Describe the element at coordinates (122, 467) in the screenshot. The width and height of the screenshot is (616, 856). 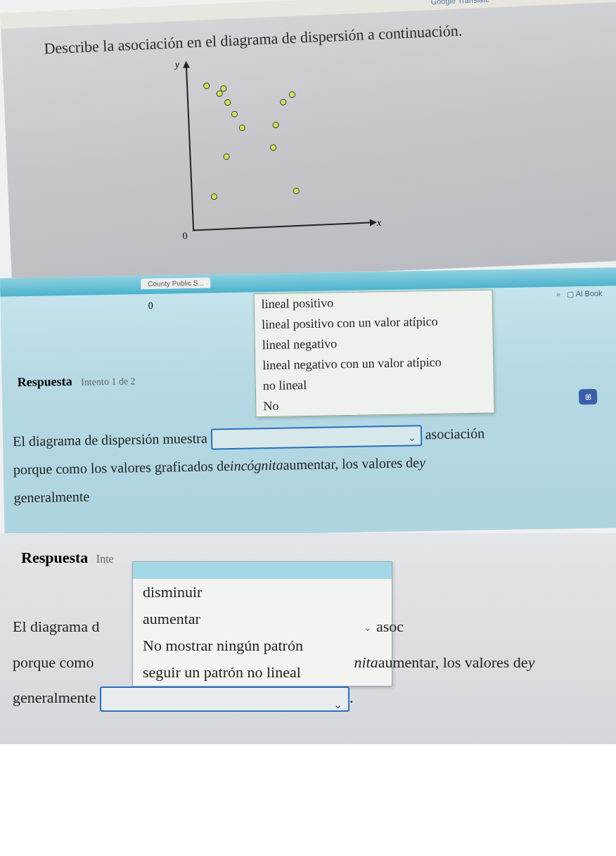
I see `sentence-fragment: porque como los valores graficados de` at that location.